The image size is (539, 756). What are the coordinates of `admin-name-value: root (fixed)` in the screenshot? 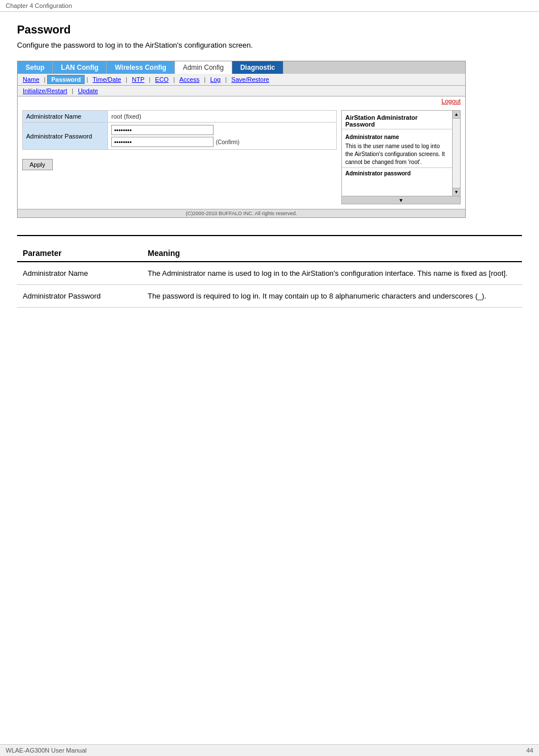 It's located at (223, 117).